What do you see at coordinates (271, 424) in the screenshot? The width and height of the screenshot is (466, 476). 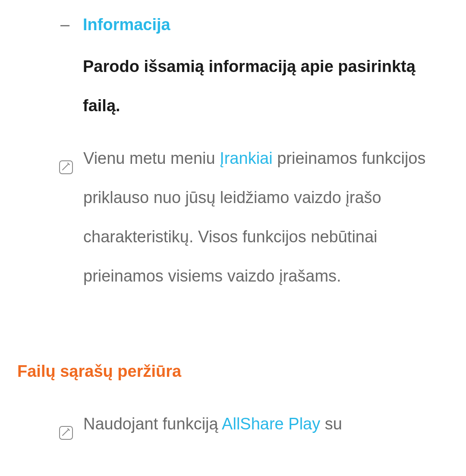 I see `note2-highlight: AllShare Play` at bounding box center [271, 424].